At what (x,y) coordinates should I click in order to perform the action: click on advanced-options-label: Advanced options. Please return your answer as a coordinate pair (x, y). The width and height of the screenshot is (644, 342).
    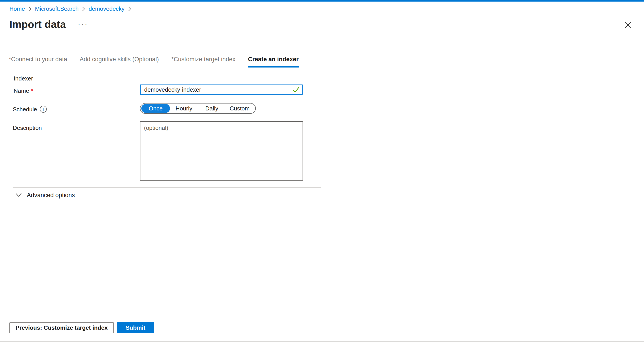
    Looking at the image, I should click on (51, 195).